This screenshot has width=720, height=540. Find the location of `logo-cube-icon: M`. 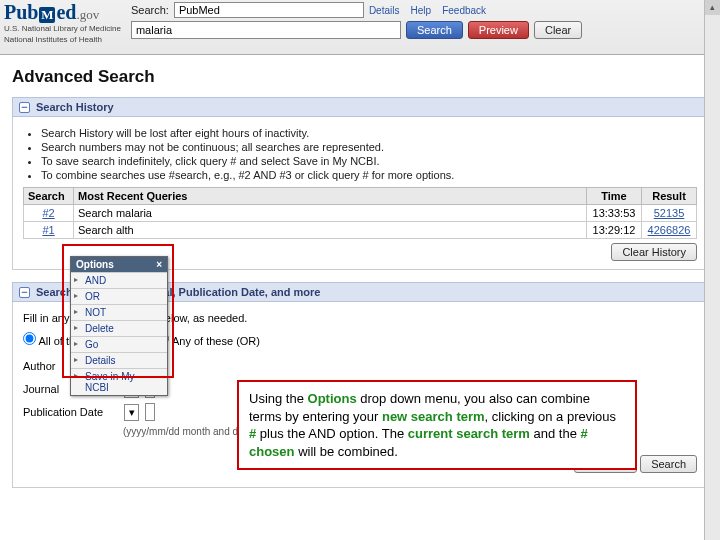

logo-cube-icon: M is located at coordinates (47, 15).